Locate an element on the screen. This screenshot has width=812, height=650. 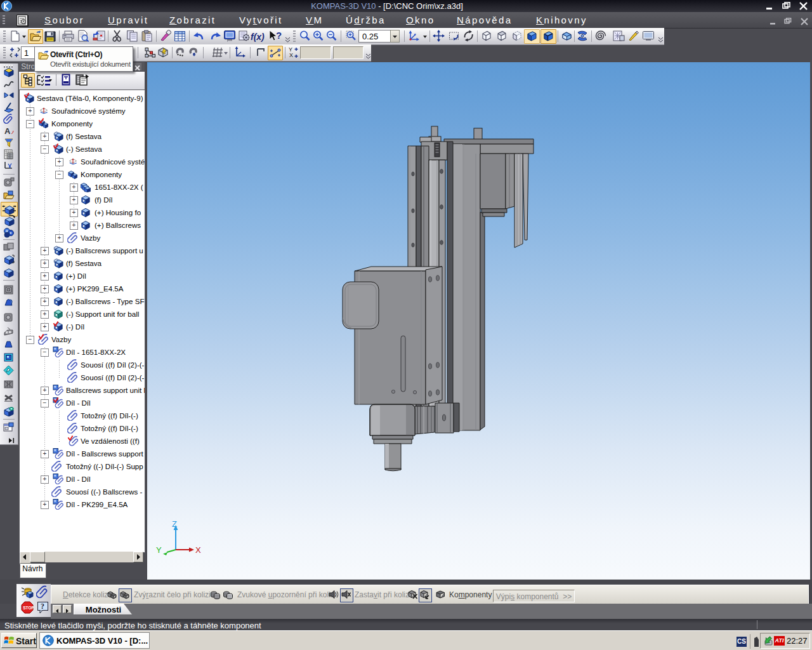
svg-text: Z is located at coordinates (174, 524).